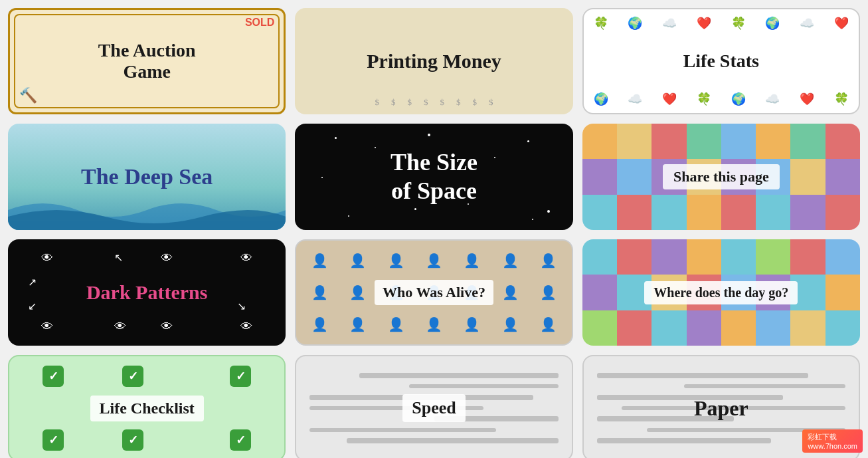 Image resolution: width=868 pixels, height=458 pixels. I want to click on paper-title: Paper, so click(721, 408).